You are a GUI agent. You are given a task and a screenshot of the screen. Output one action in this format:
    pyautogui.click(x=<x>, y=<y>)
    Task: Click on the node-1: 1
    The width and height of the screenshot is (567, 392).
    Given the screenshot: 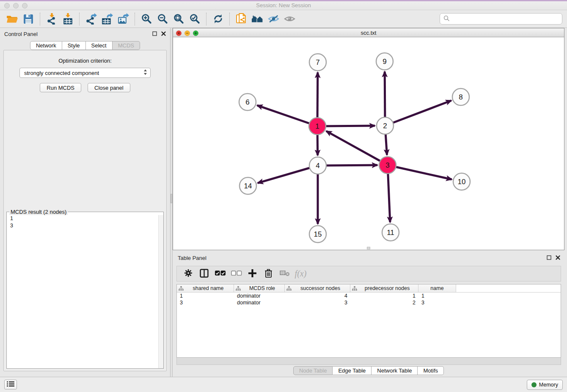 What is the action you would take?
    pyautogui.click(x=317, y=126)
    